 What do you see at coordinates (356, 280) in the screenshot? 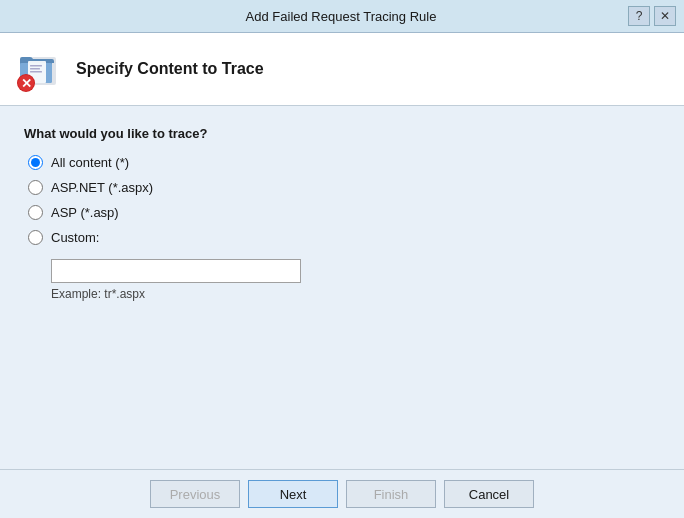
I see `custom-input-section: Example: tr*.aspx` at bounding box center [356, 280].